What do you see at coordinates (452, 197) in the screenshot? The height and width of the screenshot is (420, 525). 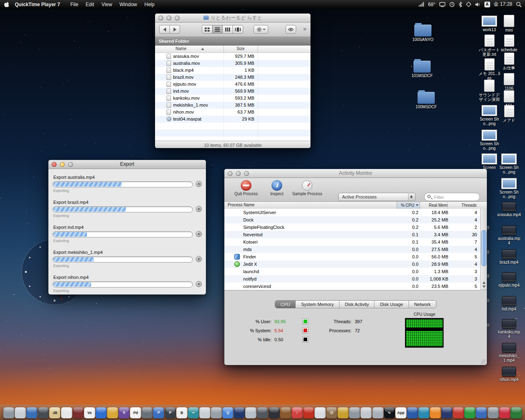 I see `filter-search-field` at bounding box center [452, 197].